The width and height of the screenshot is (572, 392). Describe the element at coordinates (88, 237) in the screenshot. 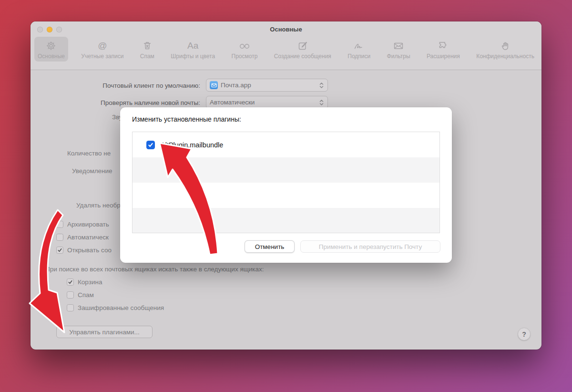

I see `checkbox-label: Автоматическ` at that location.